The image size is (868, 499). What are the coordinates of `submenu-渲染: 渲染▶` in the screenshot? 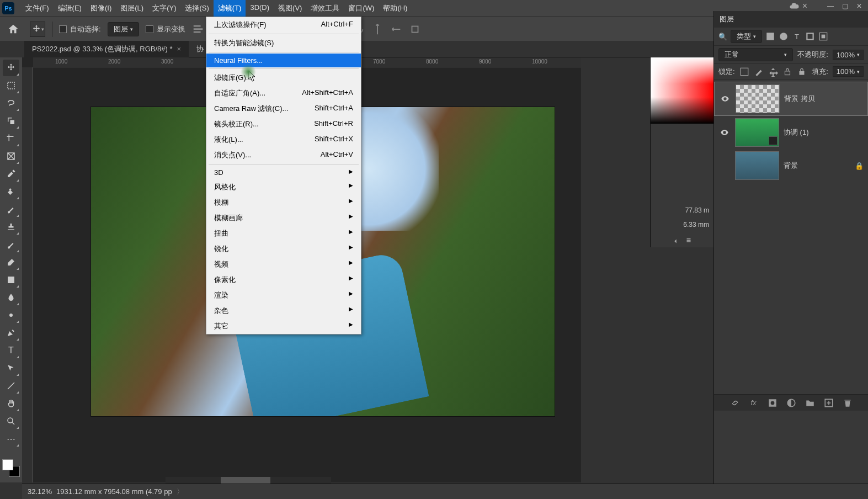 It's located at (284, 295).